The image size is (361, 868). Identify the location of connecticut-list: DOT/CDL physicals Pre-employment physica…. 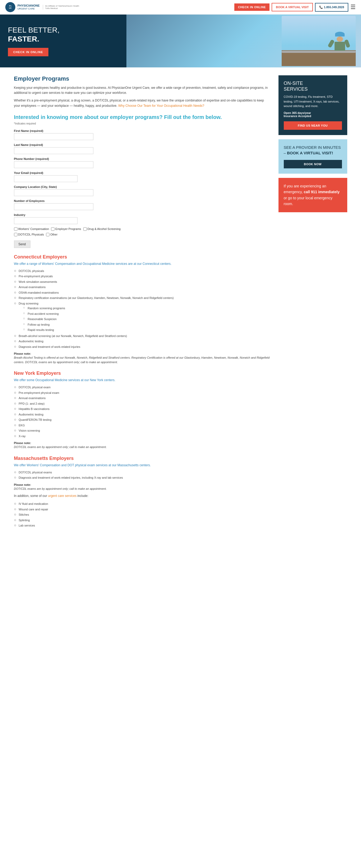
(142, 309).